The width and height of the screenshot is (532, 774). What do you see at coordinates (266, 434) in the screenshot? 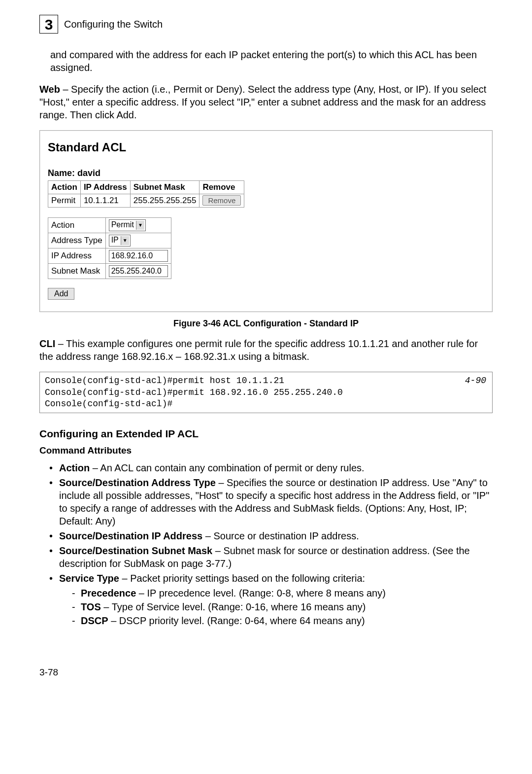
I see `extended-acl-heading: Configuring an Extended IP ACL` at bounding box center [266, 434].